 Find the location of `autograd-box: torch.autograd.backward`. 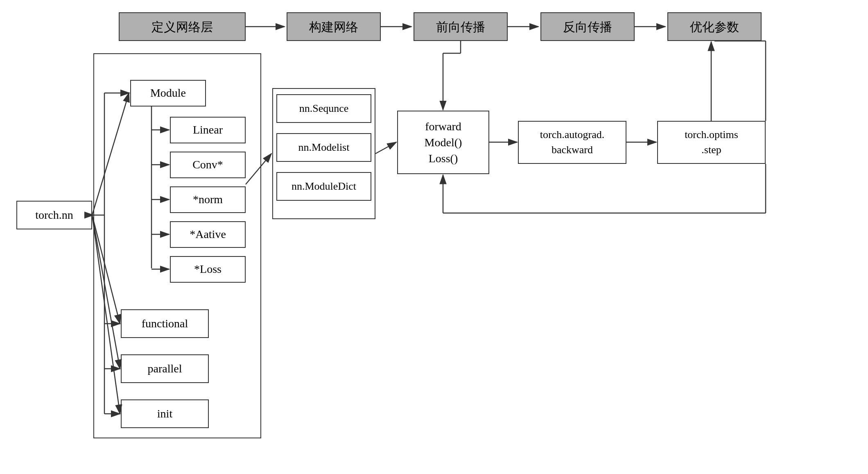

autograd-box: torch.autograd.backward is located at coordinates (572, 143).